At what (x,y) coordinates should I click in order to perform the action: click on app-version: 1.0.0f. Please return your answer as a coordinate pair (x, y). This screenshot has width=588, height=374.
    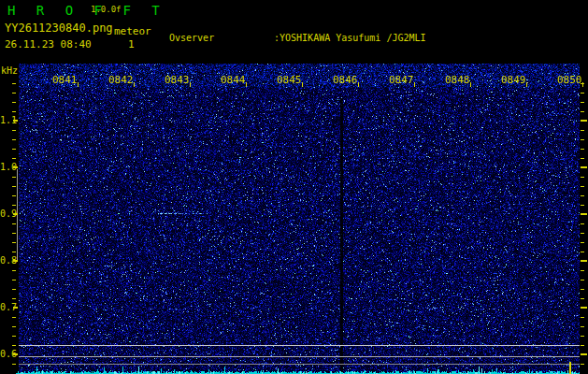
    Looking at the image, I should click on (107, 9).